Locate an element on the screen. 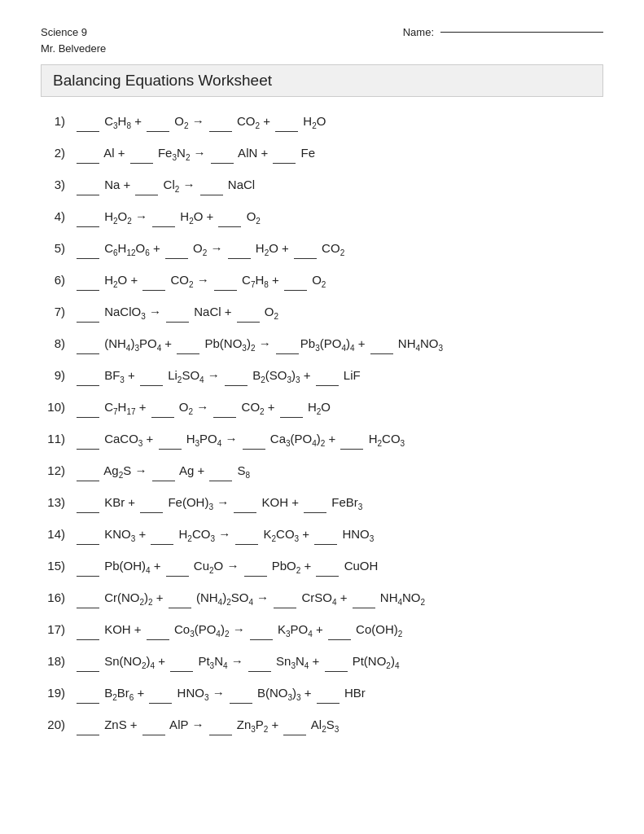 The image size is (644, 834). equation-content: Pb(OH)4 + Cu2O → PbO2 + CuOH is located at coordinates (339, 567).